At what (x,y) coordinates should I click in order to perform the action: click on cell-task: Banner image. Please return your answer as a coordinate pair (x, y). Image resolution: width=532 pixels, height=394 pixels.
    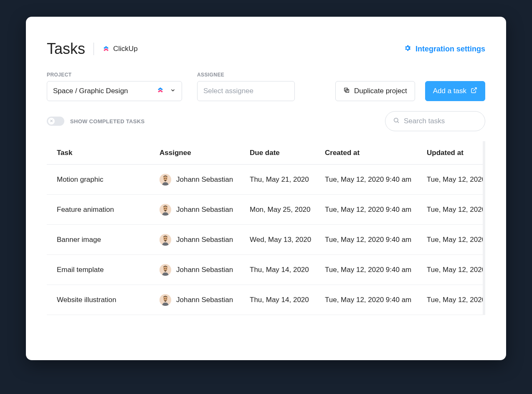
    Looking at the image, I should click on (101, 240).